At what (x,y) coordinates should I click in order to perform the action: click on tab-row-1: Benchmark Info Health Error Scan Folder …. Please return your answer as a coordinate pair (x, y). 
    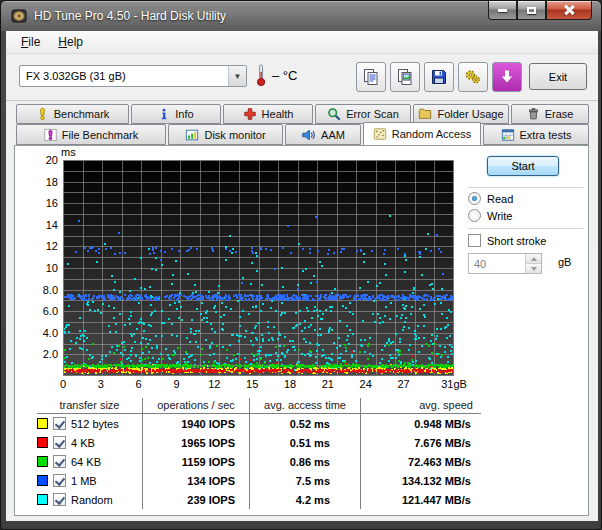
    Looking at the image, I should click on (302, 114).